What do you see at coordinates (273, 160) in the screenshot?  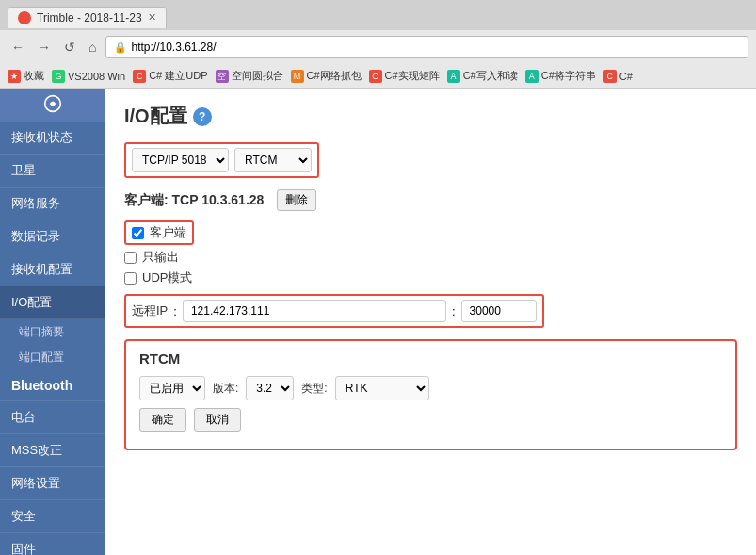 I see `format-select: RTCM NMEA 原始数据` at bounding box center [273, 160].